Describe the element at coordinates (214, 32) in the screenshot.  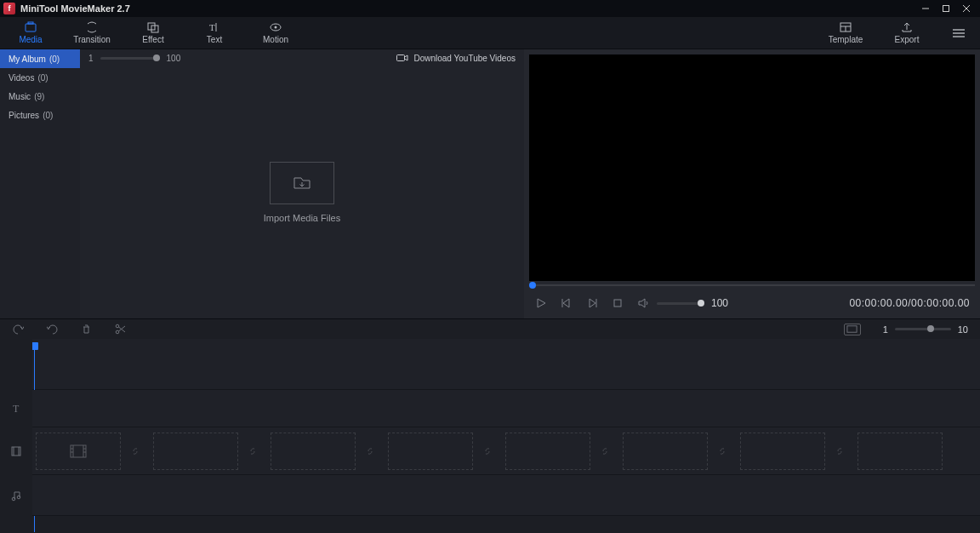
I see `tab-text: T Text` at that location.